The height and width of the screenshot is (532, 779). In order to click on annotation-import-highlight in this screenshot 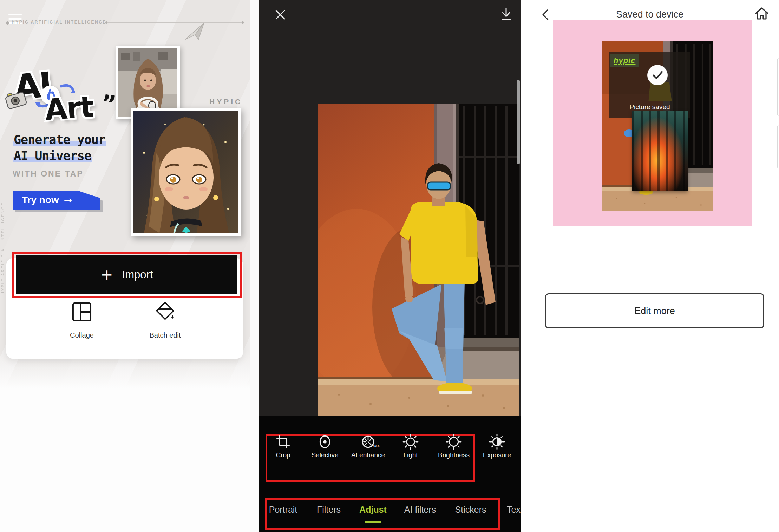, I will do `click(127, 275)`.